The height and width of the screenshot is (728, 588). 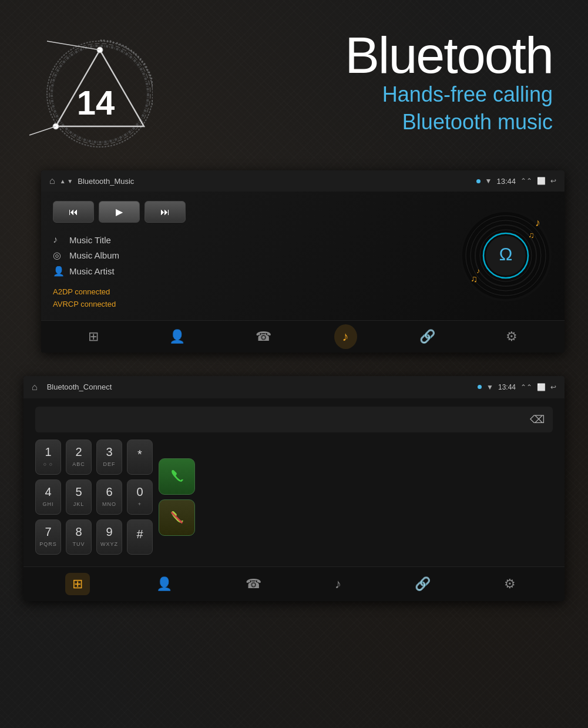 What do you see at coordinates (479, 387) in the screenshot?
I see `connect-status-dot` at bounding box center [479, 387].